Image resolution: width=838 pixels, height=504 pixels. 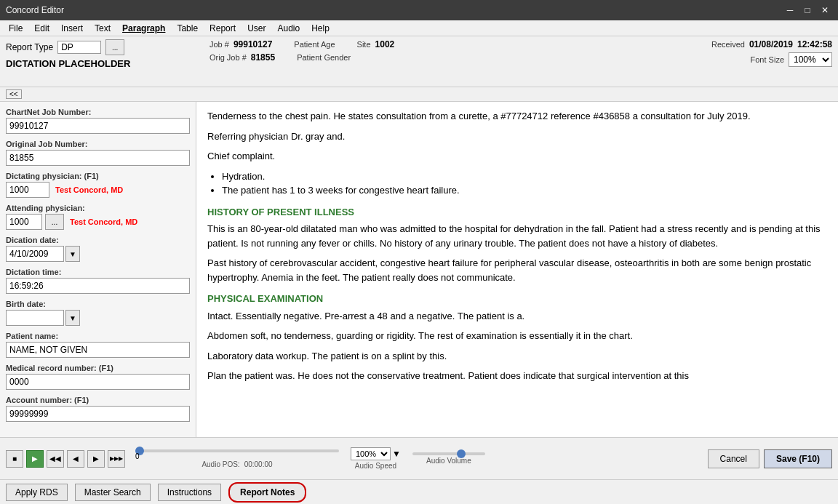 What do you see at coordinates (798, 459) in the screenshot?
I see `save-button: Save (F10)` at bounding box center [798, 459].